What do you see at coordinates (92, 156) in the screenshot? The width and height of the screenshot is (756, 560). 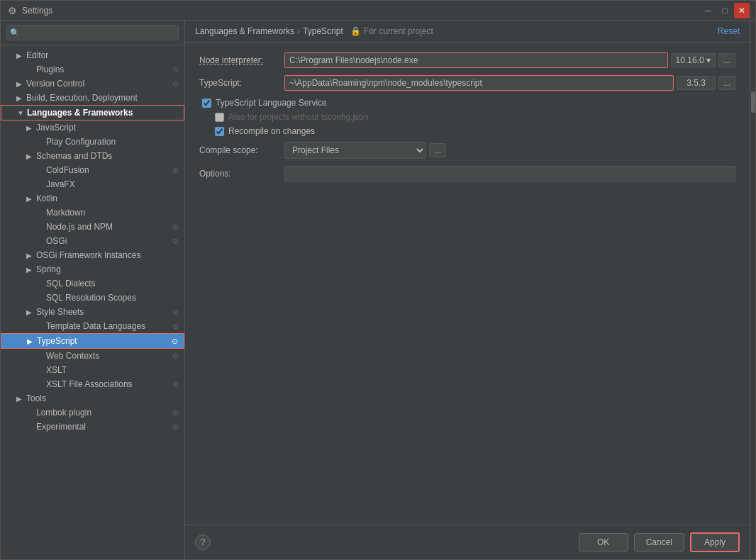 I see `sidebar-item-schemas: ▶ Schemas and DTDs` at bounding box center [92, 156].